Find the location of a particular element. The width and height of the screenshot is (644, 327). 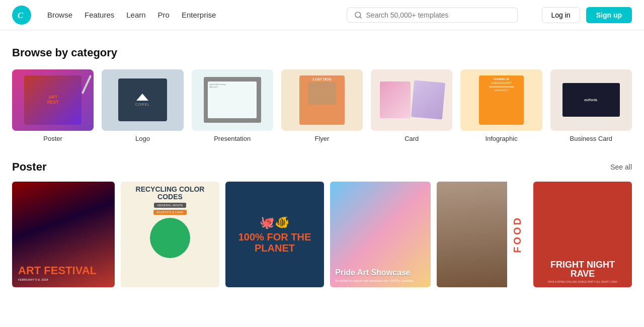

logo: C is located at coordinates (22, 15).